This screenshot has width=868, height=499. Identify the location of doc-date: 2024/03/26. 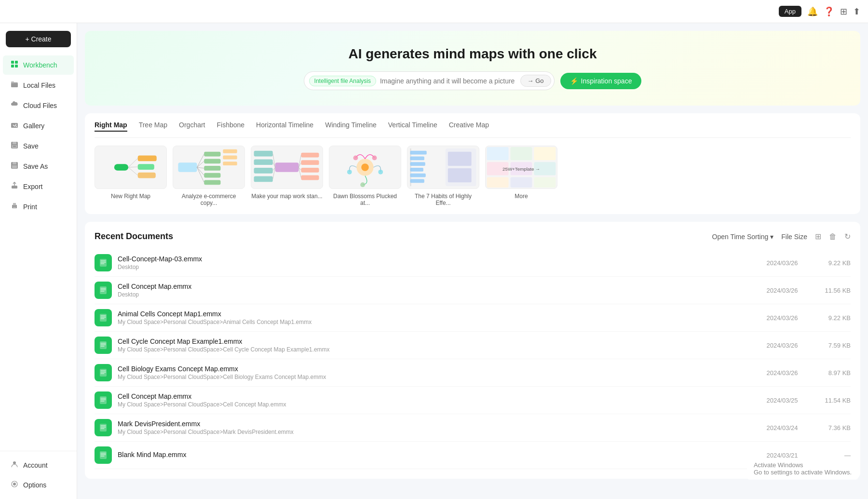
(782, 263).